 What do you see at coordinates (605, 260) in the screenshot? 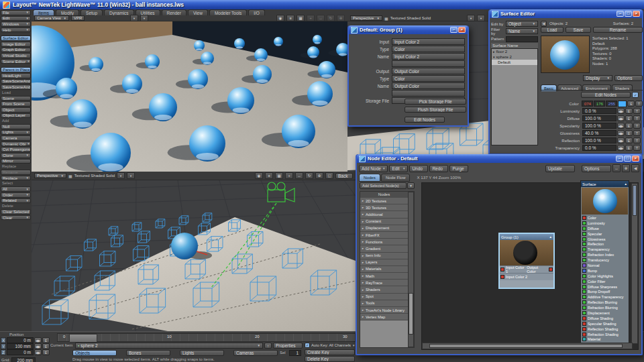
I see `surface-node-input-port: Translucency` at bounding box center [605, 260].